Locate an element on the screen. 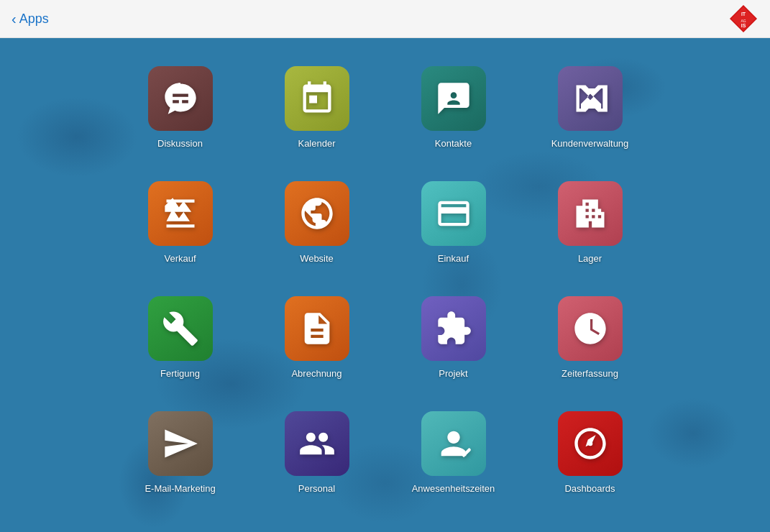 The width and height of the screenshot is (770, 532). app-item-kontakte: Kontakte is located at coordinates (454, 113).